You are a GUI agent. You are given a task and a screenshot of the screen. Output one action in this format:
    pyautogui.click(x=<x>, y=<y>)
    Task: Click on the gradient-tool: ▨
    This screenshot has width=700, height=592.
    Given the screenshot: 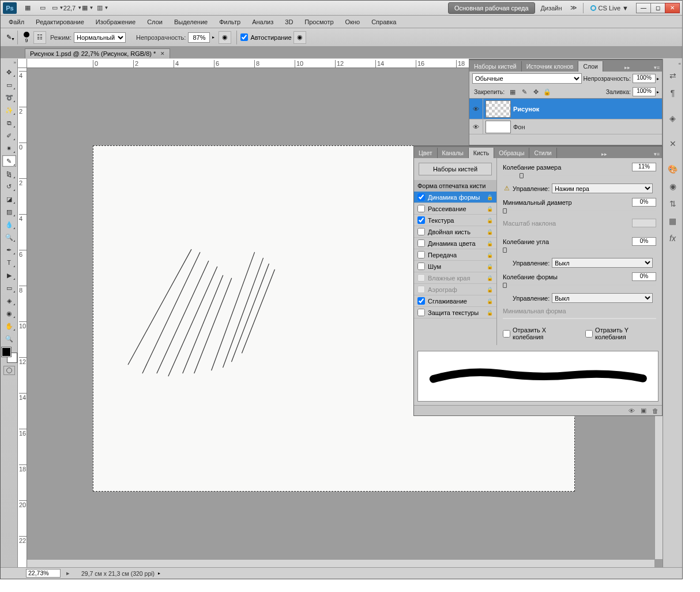 What is the action you would take?
    pyautogui.click(x=9, y=212)
    